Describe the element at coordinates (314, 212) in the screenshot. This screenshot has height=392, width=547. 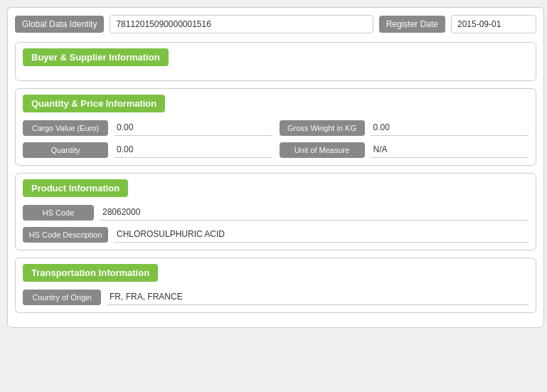
I see `hs-code-value: 28062000` at that location.